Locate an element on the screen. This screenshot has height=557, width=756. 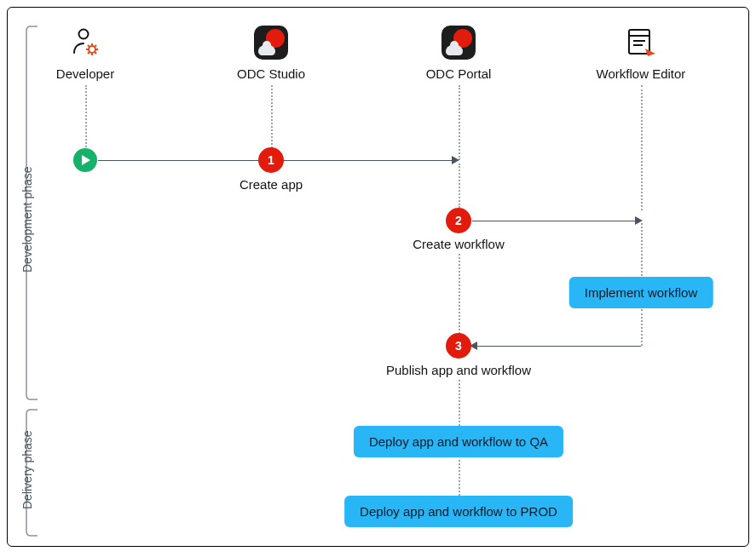
play-icon is located at coordinates (85, 160).